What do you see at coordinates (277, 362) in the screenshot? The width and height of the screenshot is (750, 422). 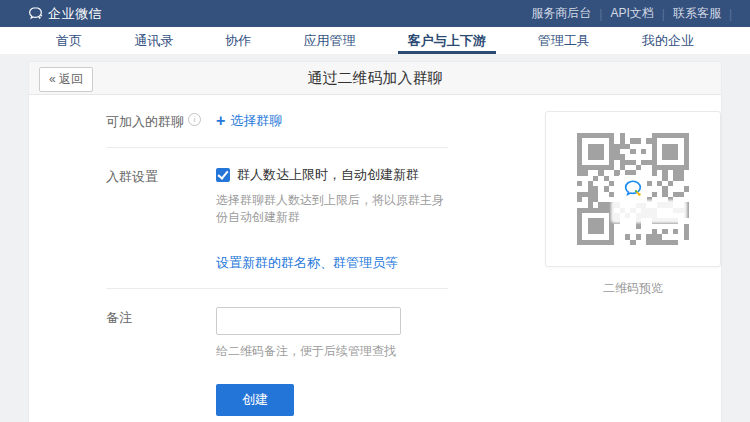 I see `remark-row: 备注 给二维码备注，便于后续管理查找 创建` at bounding box center [277, 362].